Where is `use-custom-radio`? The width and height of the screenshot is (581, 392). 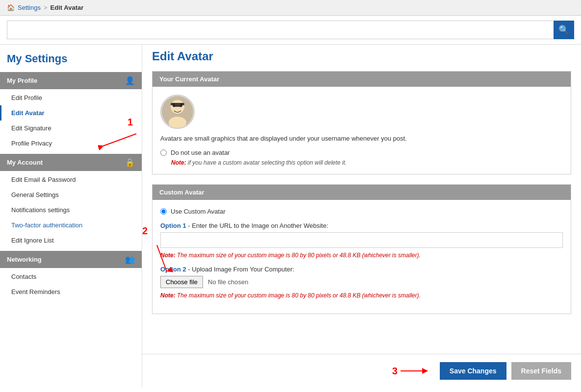
use-custom-radio is located at coordinates (164, 212).